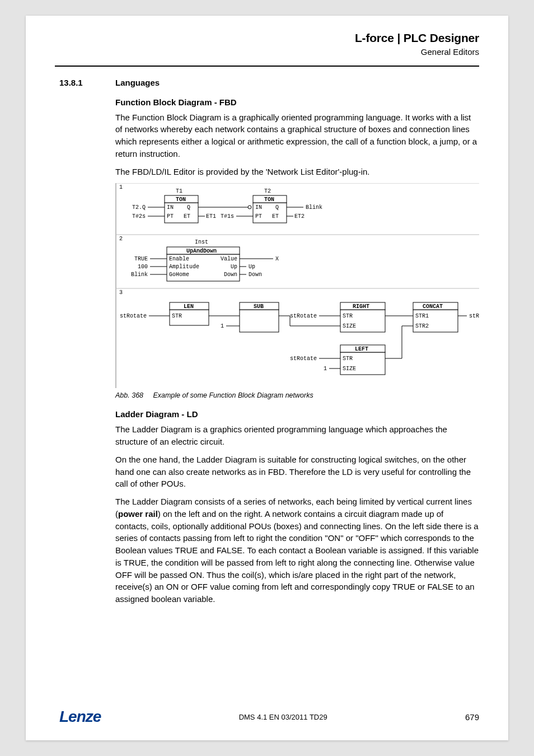 Image resolution: width=534 pixels, height=756 pixels. What do you see at coordinates (267, 40) in the screenshot?
I see `document-header: L-force | PLC Designer General Editors` at bounding box center [267, 40].